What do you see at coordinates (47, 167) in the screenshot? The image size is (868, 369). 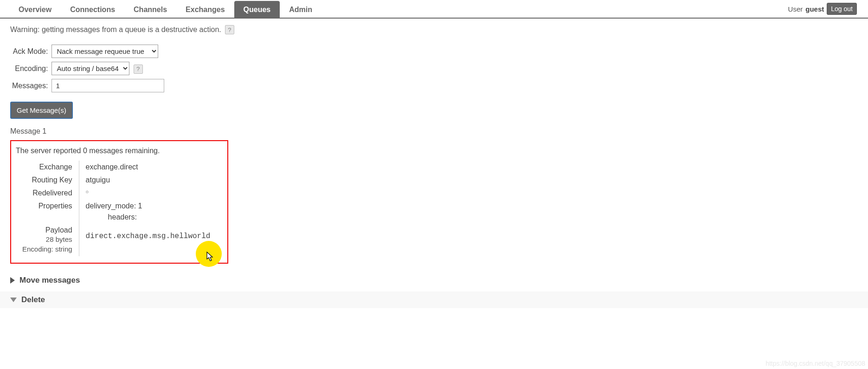 I see `exchange-label: Exchange` at bounding box center [47, 167].